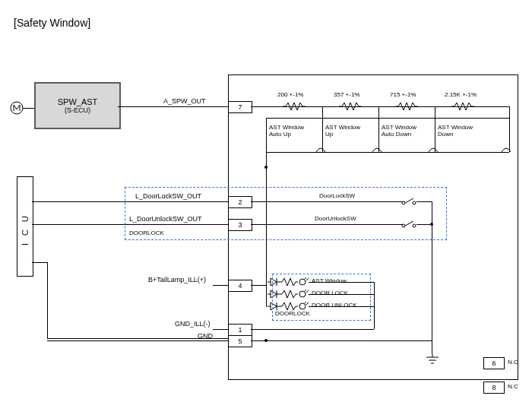 Image resolution: width=532 pixels, height=418 pixels. Describe the element at coordinates (397, 134) in the screenshot. I see `text: Auto Down` at that location.